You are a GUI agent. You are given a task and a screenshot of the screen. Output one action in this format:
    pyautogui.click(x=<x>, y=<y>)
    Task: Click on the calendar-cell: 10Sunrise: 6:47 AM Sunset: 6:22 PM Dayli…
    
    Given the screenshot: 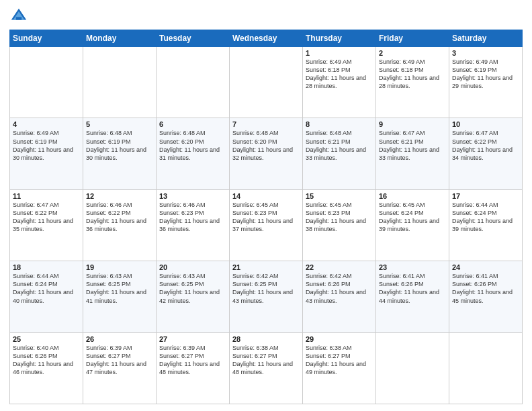 What is the action you would take?
    pyautogui.click(x=486, y=154)
    